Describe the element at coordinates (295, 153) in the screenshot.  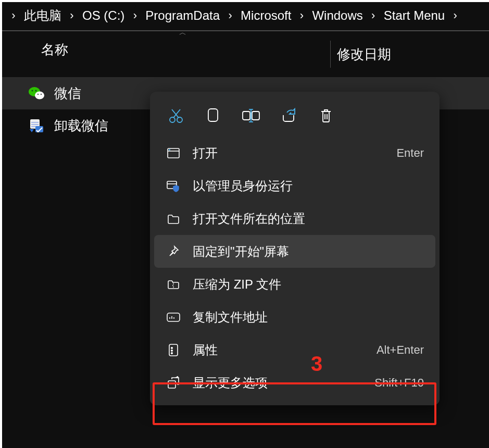
I see `menu-label: 打开` at that location.